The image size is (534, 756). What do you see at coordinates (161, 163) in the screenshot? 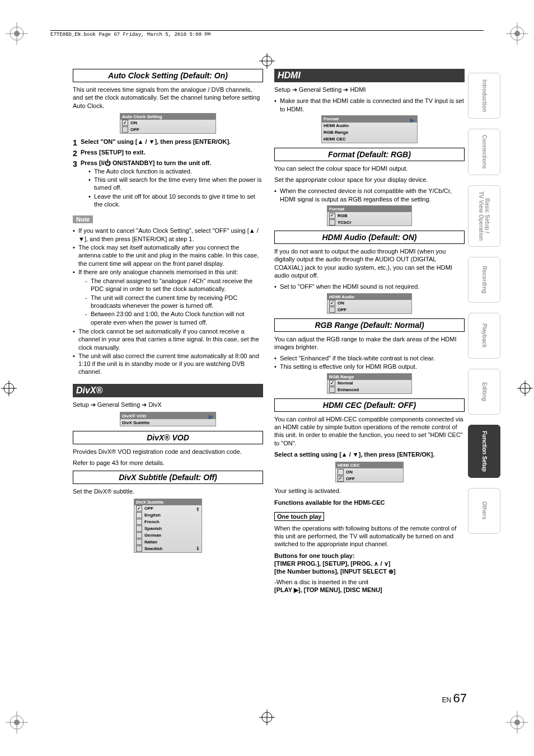
I see `step3-text2: ON/STANDBY] to turn the unit off.` at bounding box center [161, 163].